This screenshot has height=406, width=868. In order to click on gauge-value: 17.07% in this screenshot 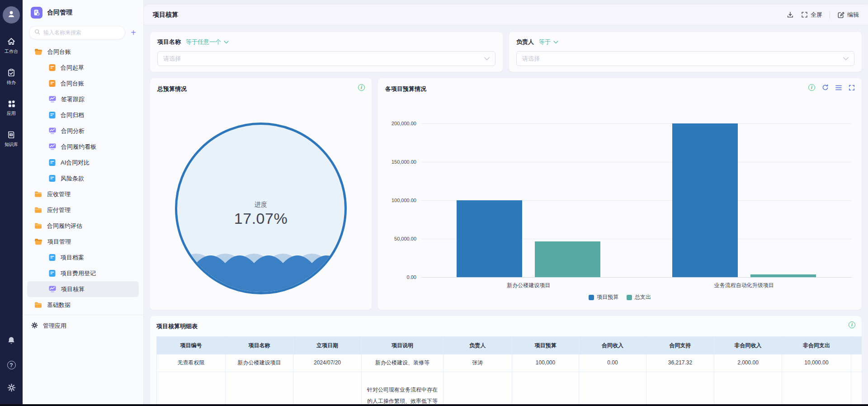, I will do `click(261, 219)`.